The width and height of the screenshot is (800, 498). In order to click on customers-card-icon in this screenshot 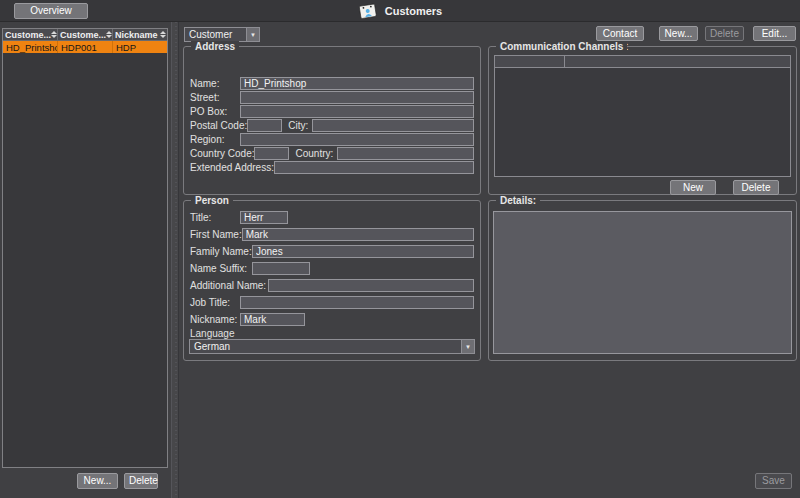, I will do `click(368, 11)`.